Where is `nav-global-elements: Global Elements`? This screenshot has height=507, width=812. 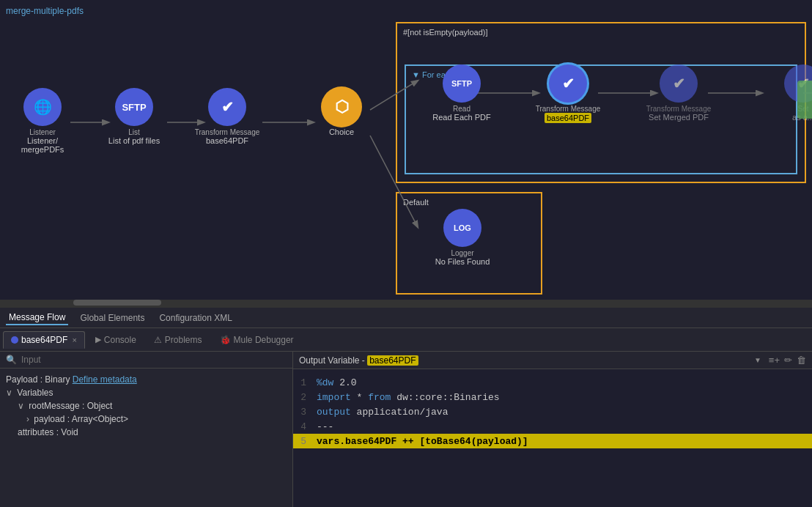 nav-global-elements: Global Elements is located at coordinates (112, 318).